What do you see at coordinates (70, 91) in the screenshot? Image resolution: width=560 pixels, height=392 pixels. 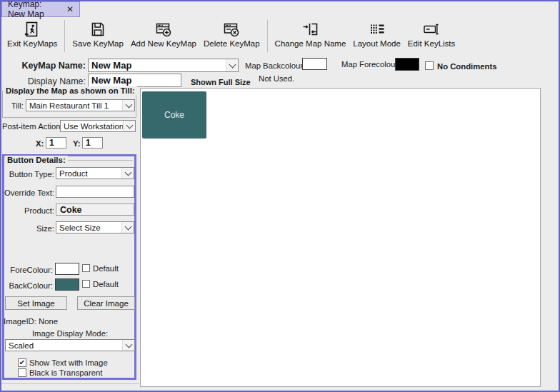 I see `till-groupbox-title: Display the Map as shown on Till:` at bounding box center [70, 91].